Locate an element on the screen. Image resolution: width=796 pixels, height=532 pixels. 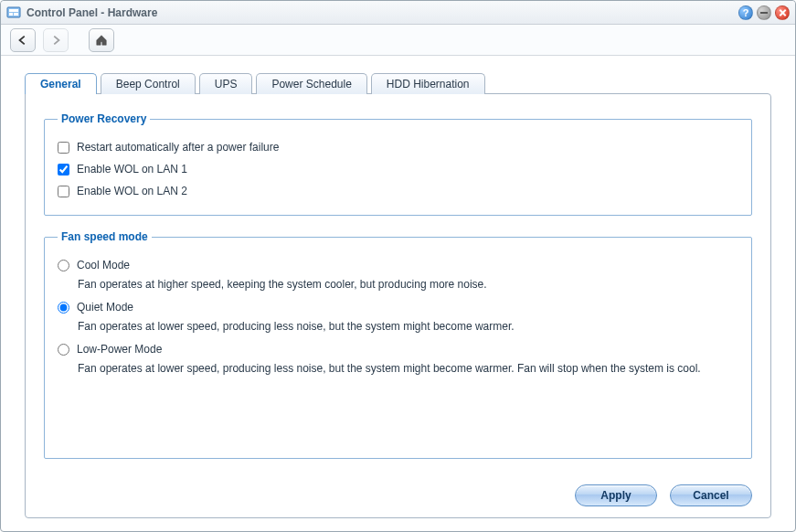
restart-auto-option: Restart automatically after a power fail… is located at coordinates (398, 147).